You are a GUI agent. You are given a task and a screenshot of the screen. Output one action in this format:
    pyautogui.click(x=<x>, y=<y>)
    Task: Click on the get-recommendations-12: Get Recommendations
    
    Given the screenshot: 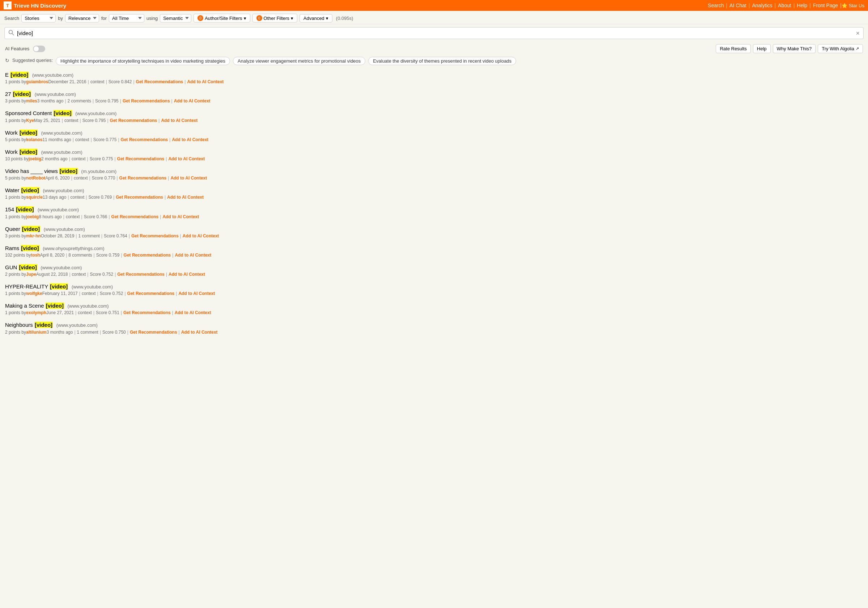 What is the action you would take?
    pyautogui.click(x=147, y=313)
    